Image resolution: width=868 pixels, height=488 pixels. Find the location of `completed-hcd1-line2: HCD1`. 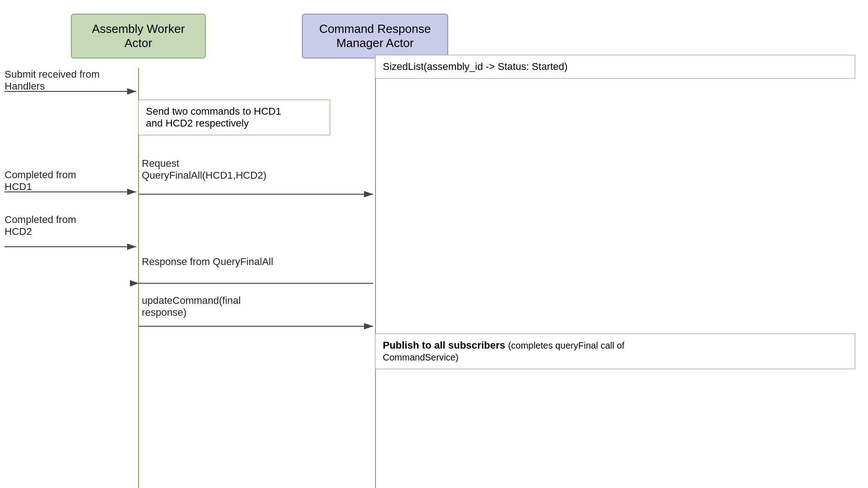

completed-hcd1-line2: HCD1 is located at coordinates (18, 186).